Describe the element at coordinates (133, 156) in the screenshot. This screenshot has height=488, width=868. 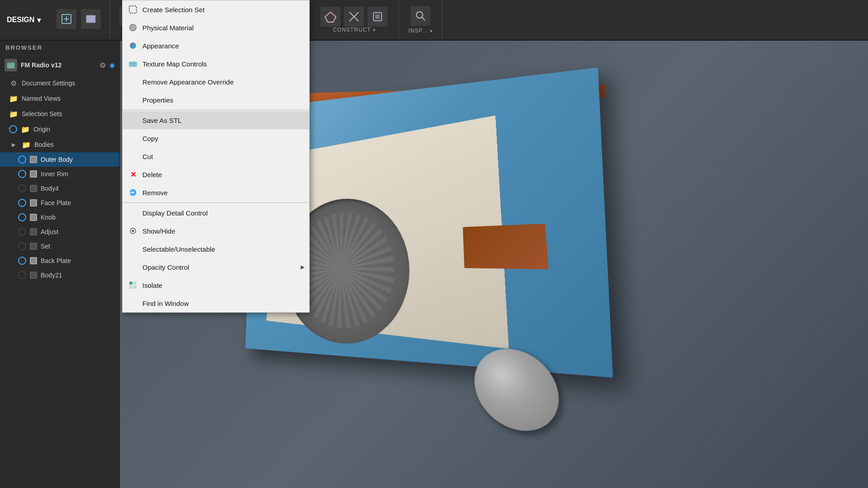
I see `cut-icon` at that location.